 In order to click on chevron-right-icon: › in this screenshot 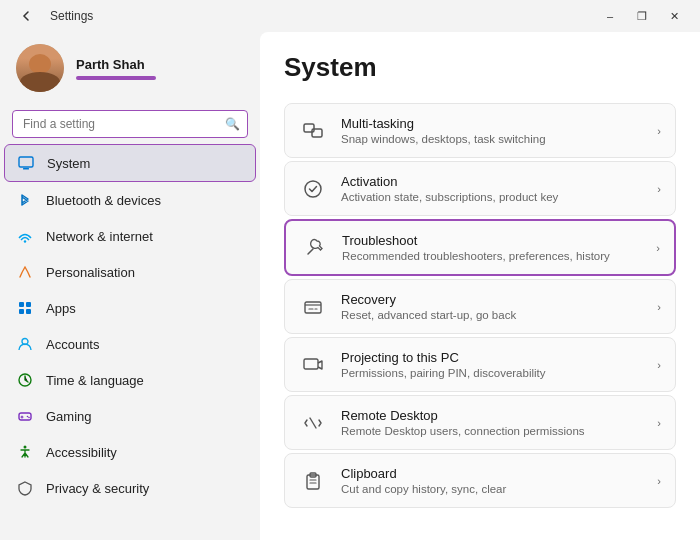, I will do `click(659, 131)`.